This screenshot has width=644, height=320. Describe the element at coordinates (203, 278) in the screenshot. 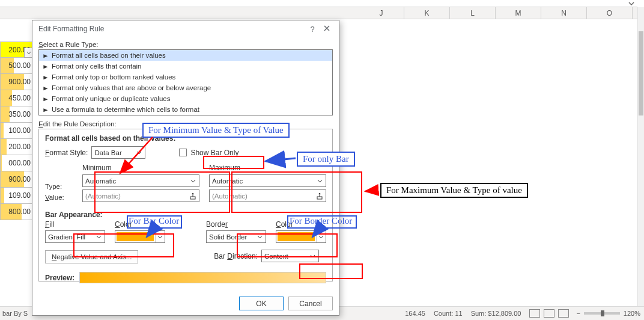

I see `preview-bar` at that location.